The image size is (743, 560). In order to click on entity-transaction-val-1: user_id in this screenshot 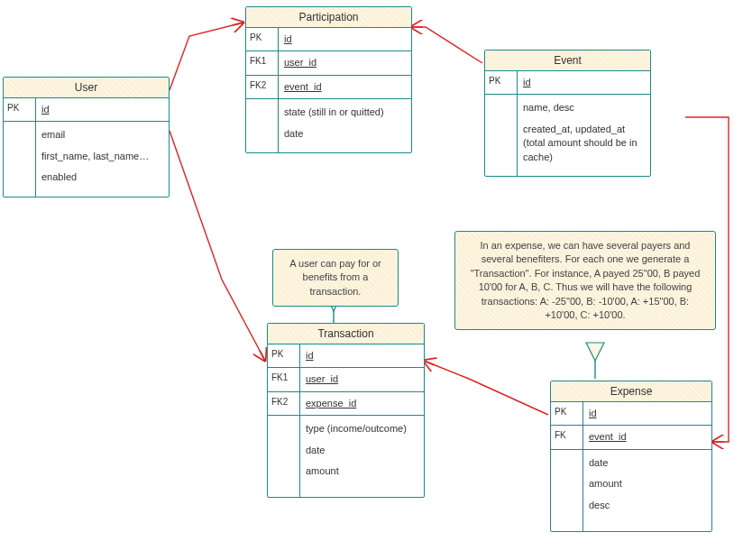, I will do `click(362, 379)`.